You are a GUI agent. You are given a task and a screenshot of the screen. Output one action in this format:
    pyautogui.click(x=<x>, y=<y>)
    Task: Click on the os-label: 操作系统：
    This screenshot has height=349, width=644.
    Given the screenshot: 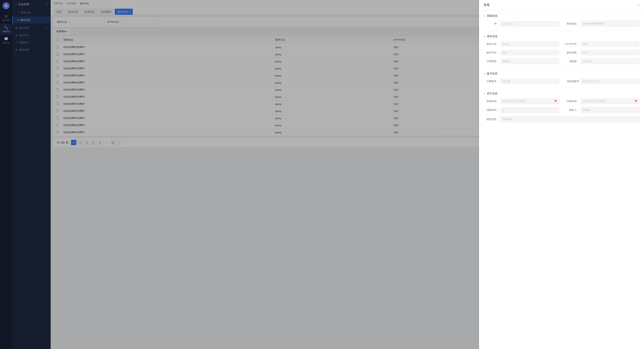 What is the action you would take?
    pyautogui.click(x=572, y=53)
    